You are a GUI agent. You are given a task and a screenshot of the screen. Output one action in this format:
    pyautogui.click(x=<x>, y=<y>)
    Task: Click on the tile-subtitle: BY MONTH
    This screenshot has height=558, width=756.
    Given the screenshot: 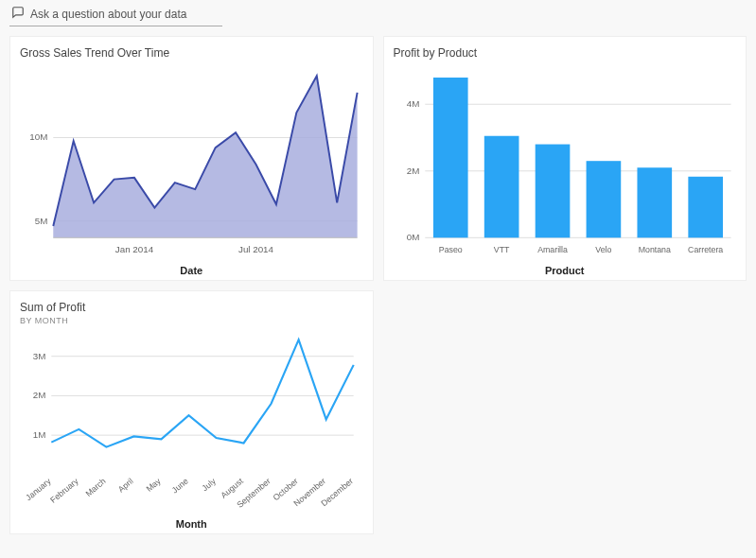 What is the action you would take?
    pyautogui.click(x=191, y=321)
    